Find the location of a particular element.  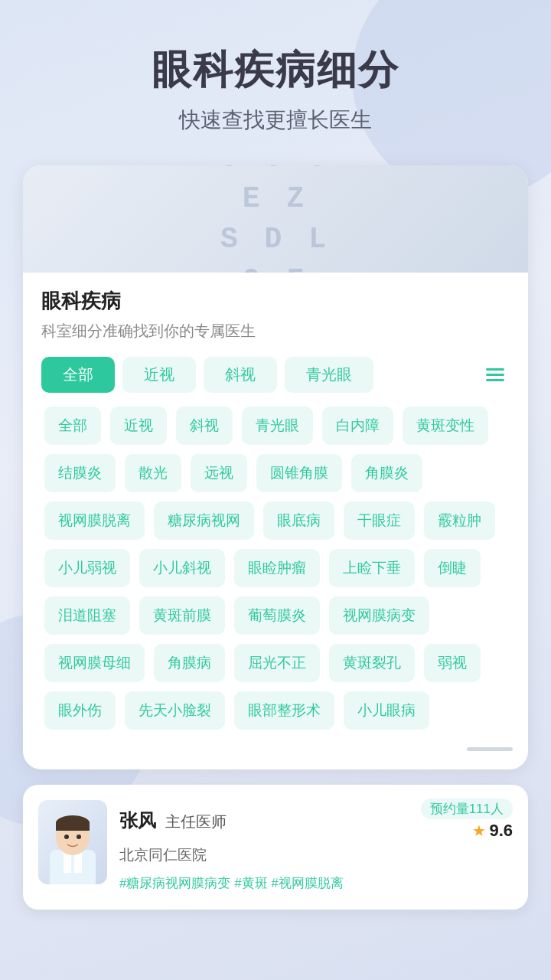

filter-tab-strabismus: 斜视 is located at coordinates (240, 375).